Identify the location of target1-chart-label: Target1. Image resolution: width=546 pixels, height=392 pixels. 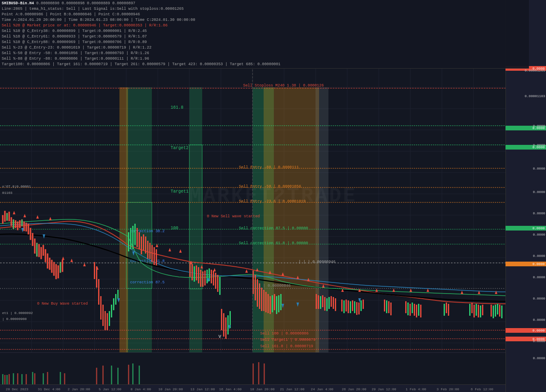
(180, 192).